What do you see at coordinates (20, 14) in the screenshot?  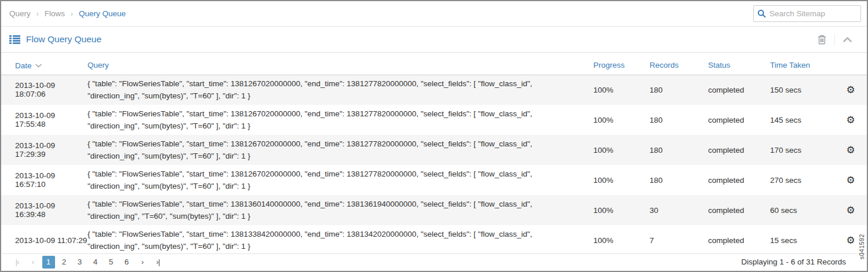 I see `breadcrumb-query: Query` at bounding box center [20, 14].